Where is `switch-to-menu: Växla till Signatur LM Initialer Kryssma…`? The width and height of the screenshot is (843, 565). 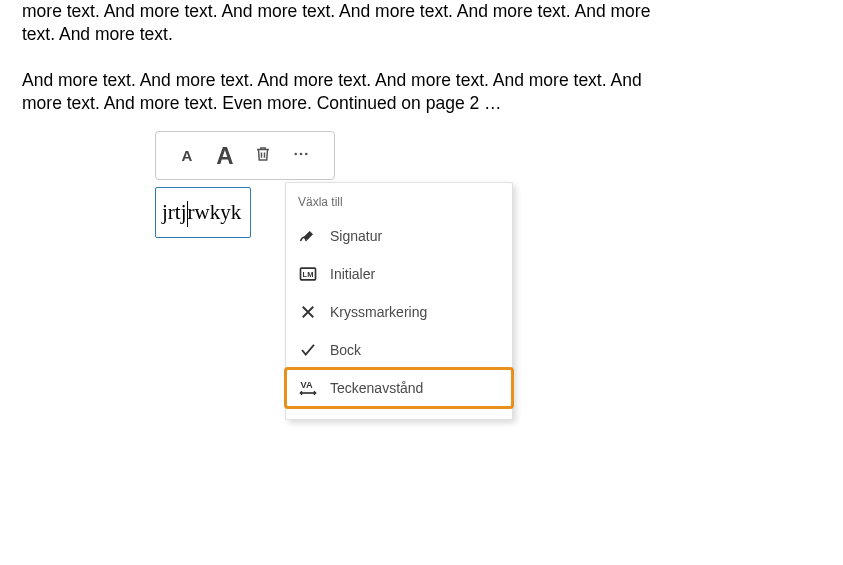
switch-to-menu: Växla till Signatur LM Initialer Kryssma… is located at coordinates (399, 301).